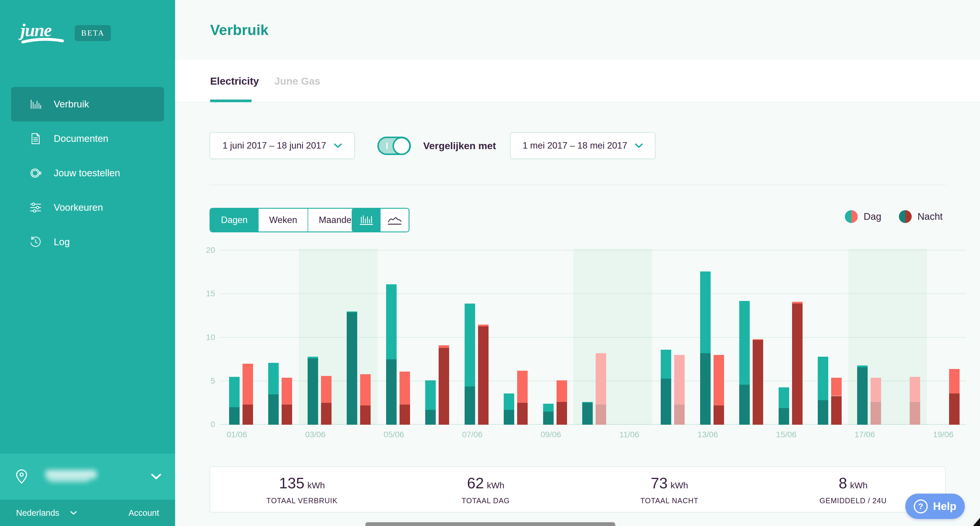 The image size is (980, 526). Describe the element at coordinates (88, 477) in the screenshot. I see `location-selector` at that location.